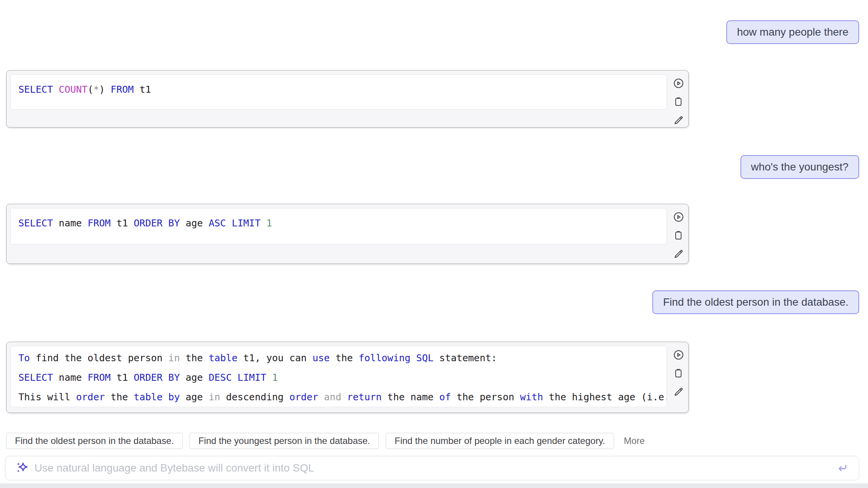 This screenshot has width=868, height=488. I want to click on user-message-text: who's the youngest?, so click(800, 167).